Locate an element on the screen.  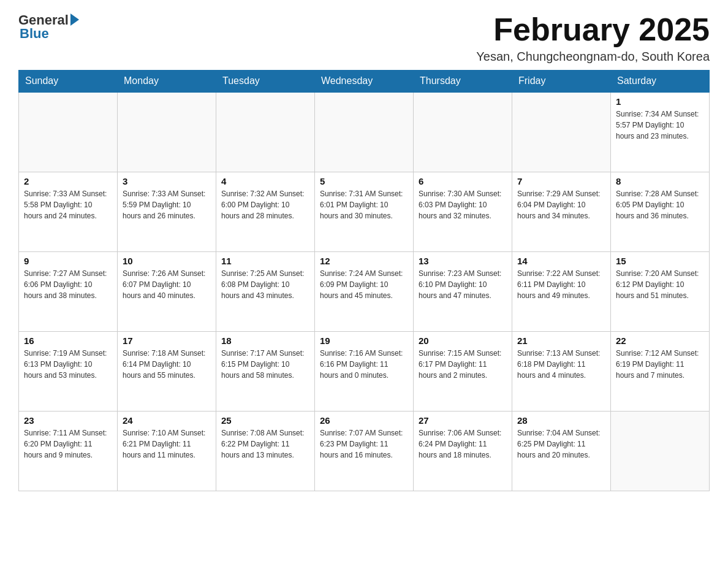
calendar-cell: 25Sunrise: 7:08 AM Sunset: 6:22 PM Dayli… is located at coordinates (266, 451).